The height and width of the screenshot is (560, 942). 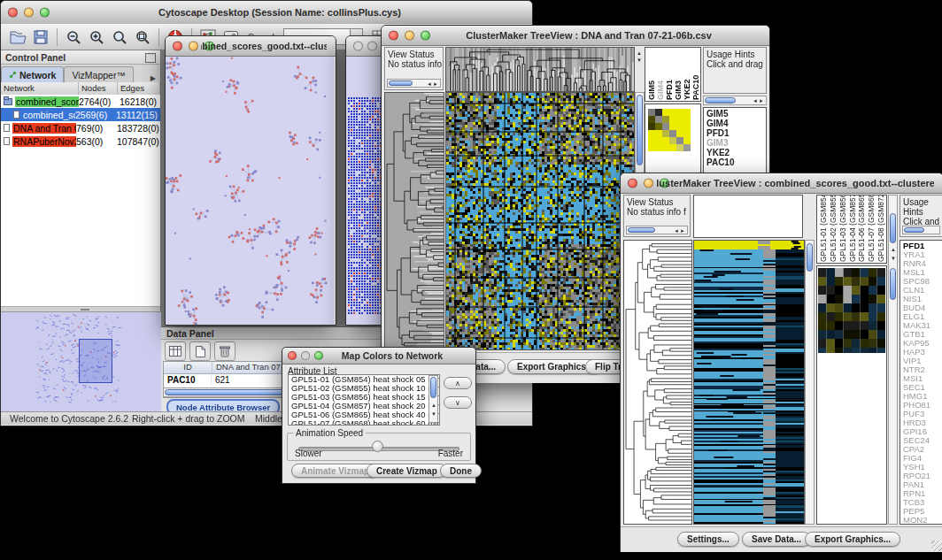 I want to click on select-attributes-icon, so click(x=175, y=351).